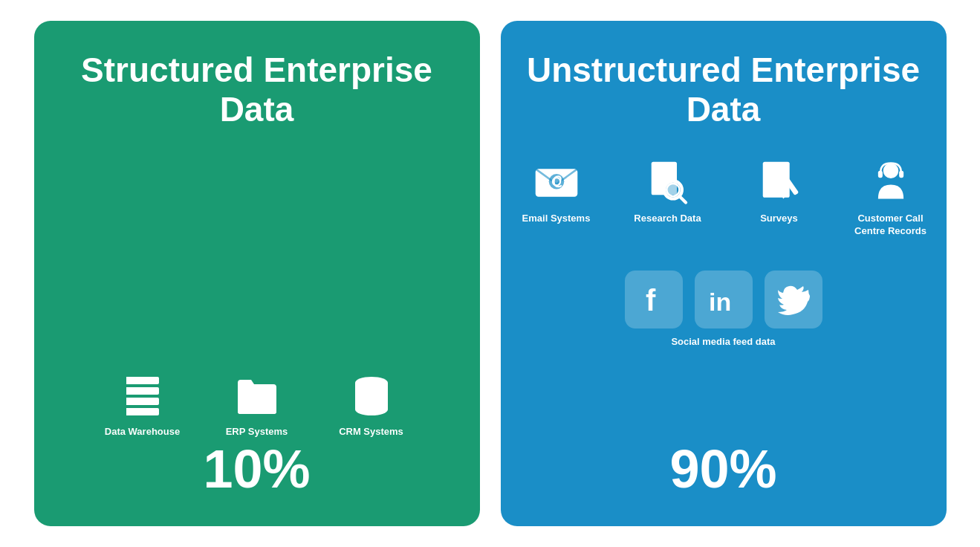  I want to click on icon-item-email: Email Systems, so click(556, 192).